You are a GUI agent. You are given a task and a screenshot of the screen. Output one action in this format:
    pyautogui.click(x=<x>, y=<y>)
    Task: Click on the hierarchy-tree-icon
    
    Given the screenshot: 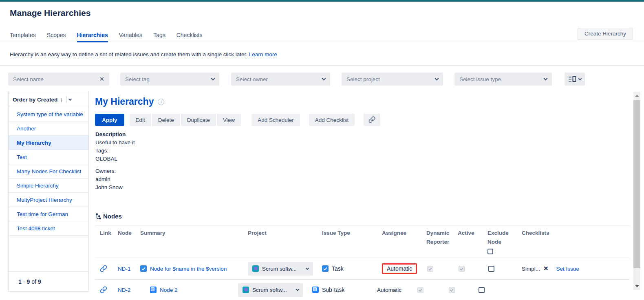 What is the action you would take?
    pyautogui.click(x=99, y=216)
    